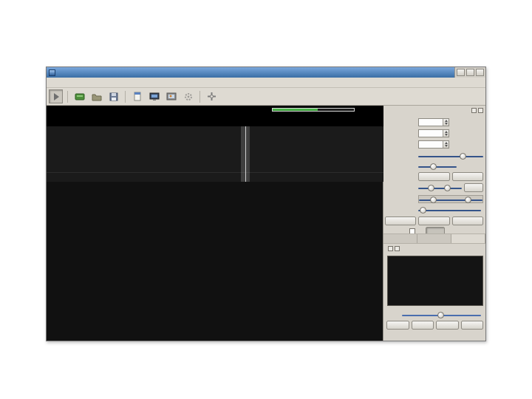  I want to click on gear-icon, so click(188, 97).